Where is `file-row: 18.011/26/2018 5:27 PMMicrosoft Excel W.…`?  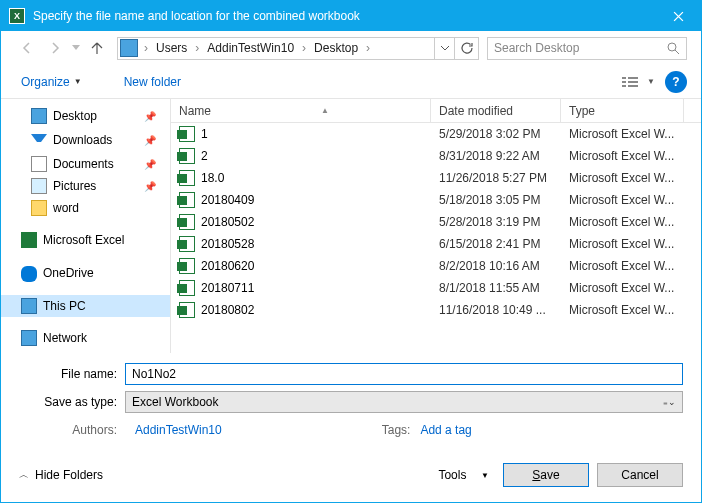 file-row: 18.011/26/2018 5:27 PMMicrosoft Excel W.… is located at coordinates (436, 178).